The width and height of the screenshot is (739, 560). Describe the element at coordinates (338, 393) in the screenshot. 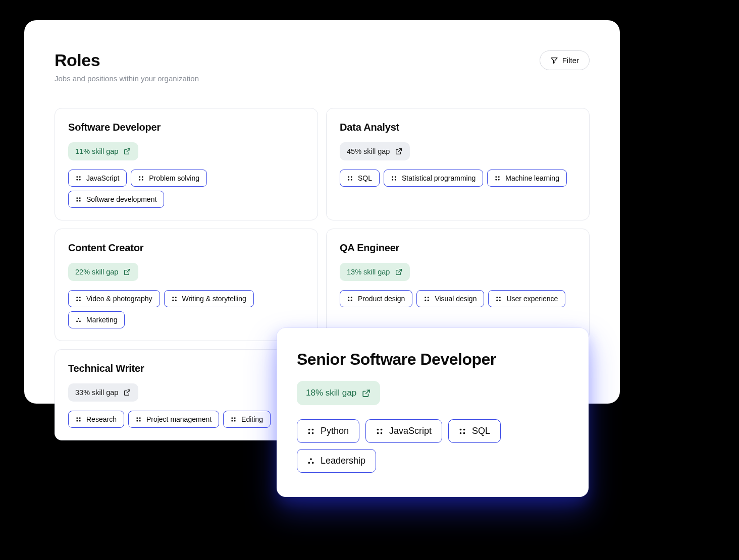

I see `skill-gap-badge: 18% skill gap` at that location.